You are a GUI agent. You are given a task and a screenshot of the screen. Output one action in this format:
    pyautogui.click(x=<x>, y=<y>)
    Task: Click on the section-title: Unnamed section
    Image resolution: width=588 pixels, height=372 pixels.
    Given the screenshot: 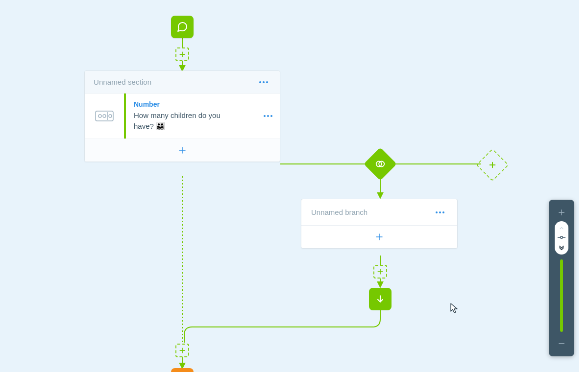 What is the action you would take?
    pyautogui.click(x=122, y=82)
    